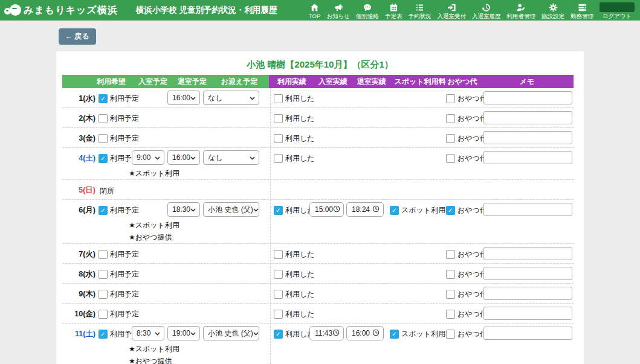  What do you see at coordinates (148, 333) in the screenshot?
I see `enter-plan-select: 8:30` at bounding box center [148, 333].